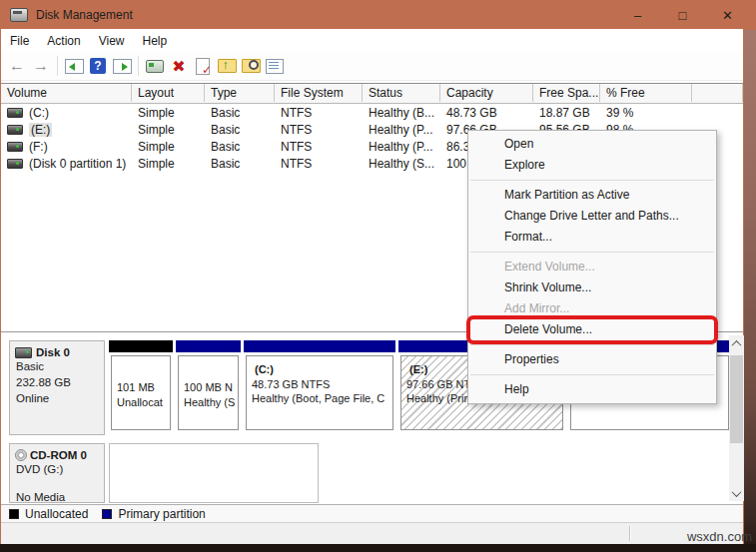 This screenshot has height=552, width=756. I want to click on column-header-file-system: File System, so click(319, 93).